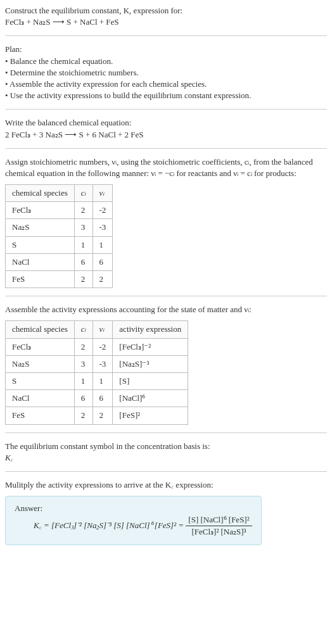 The image size is (332, 644). What do you see at coordinates (60, 194) in the screenshot?
I see `table-header-row: chemical species cᵢ νᵢ` at bounding box center [60, 194].